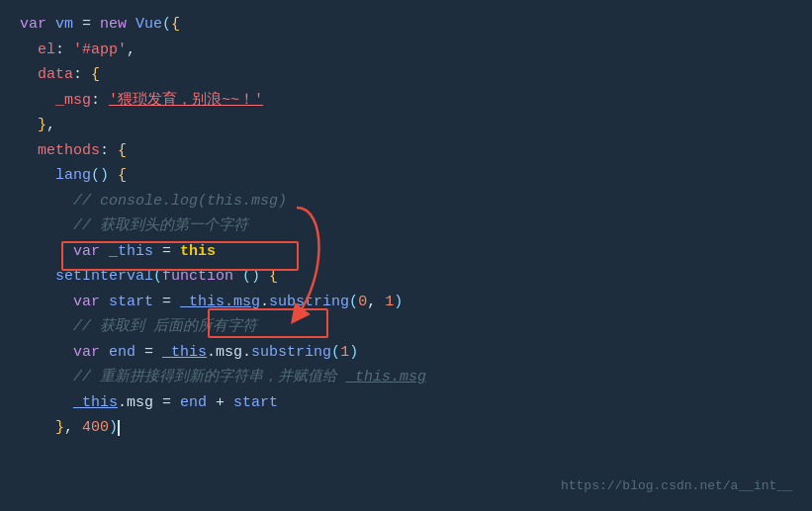 Image resolution: width=812 pixels, height=511 pixels. I want to click on code-line-7: lang() {, so click(406, 176).